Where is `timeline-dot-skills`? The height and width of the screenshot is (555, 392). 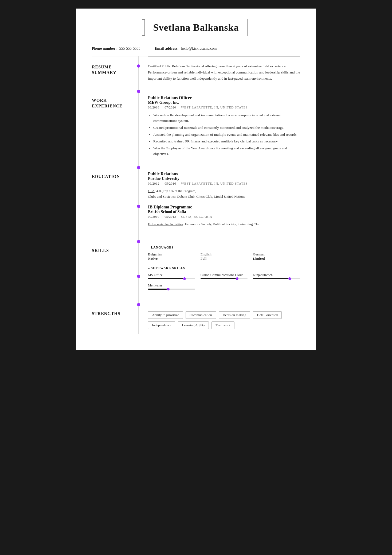
timeline-dot-skills is located at coordinates (139, 242).